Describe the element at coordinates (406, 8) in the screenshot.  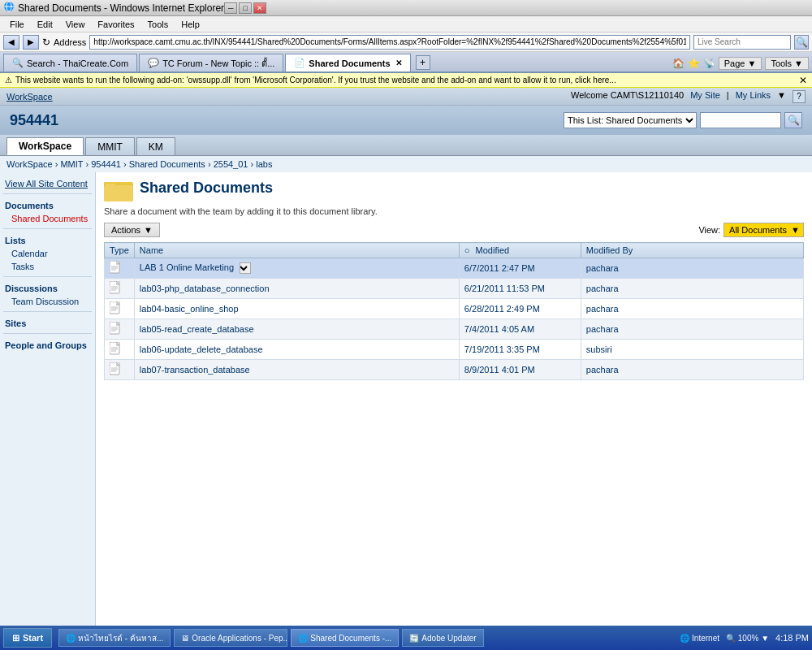
I see `title-bar: Shared Documents - Windows Internet Expl…` at that location.